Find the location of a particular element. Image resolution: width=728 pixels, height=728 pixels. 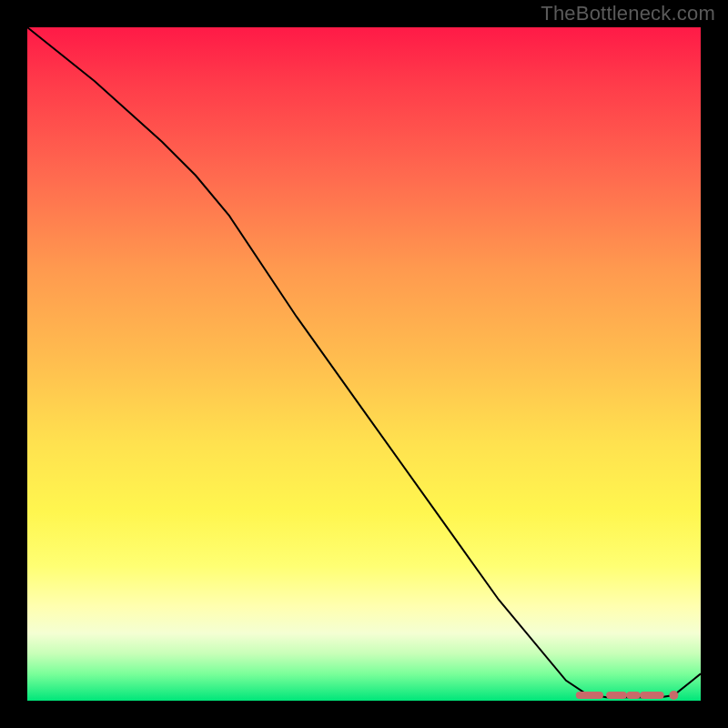

marker-dot is located at coordinates (673, 695).